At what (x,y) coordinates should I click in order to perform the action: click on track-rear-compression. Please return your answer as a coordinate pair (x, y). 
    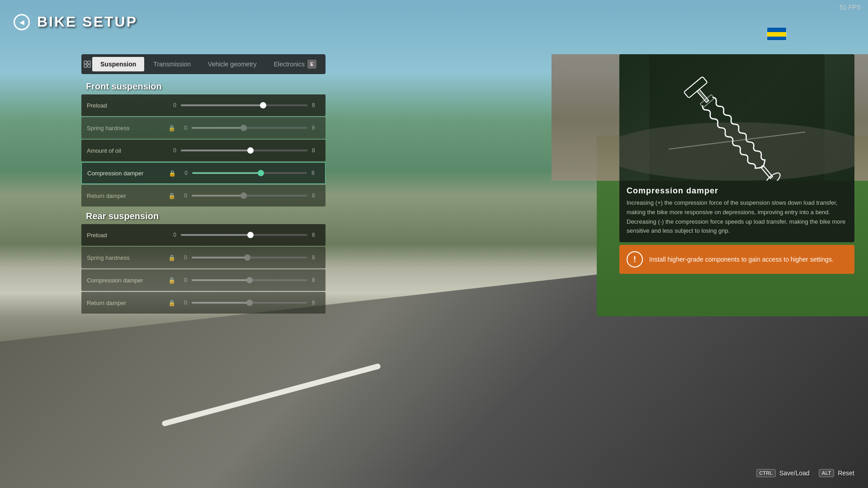
    Looking at the image, I should click on (250, 280).